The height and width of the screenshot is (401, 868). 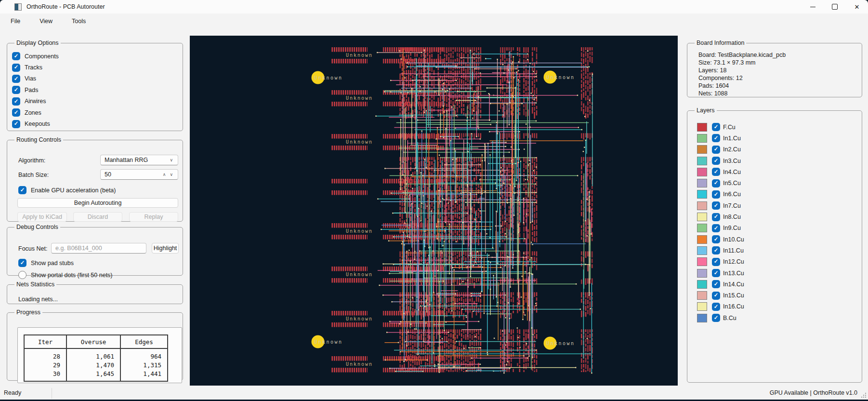 What do you see at coordinates (716, 273) in the screenshot?
I see `layer-checkbox-in13.cu` at bounding box center [716, 273].